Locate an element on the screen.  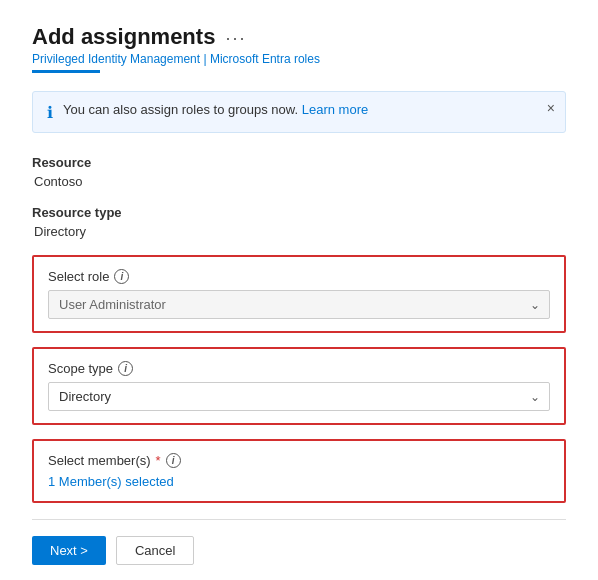
select-role-section: Select role i User Administrator ⌄ is located at coordinates (299, 294).